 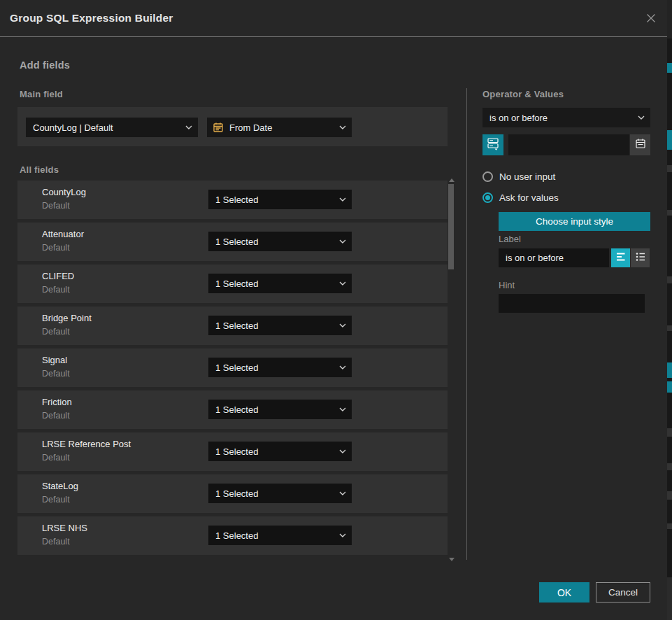 I want to click on field-row-lrse-reference-post: LRSE Reference Post Default 1 Selected, so click(x=232, y=452).